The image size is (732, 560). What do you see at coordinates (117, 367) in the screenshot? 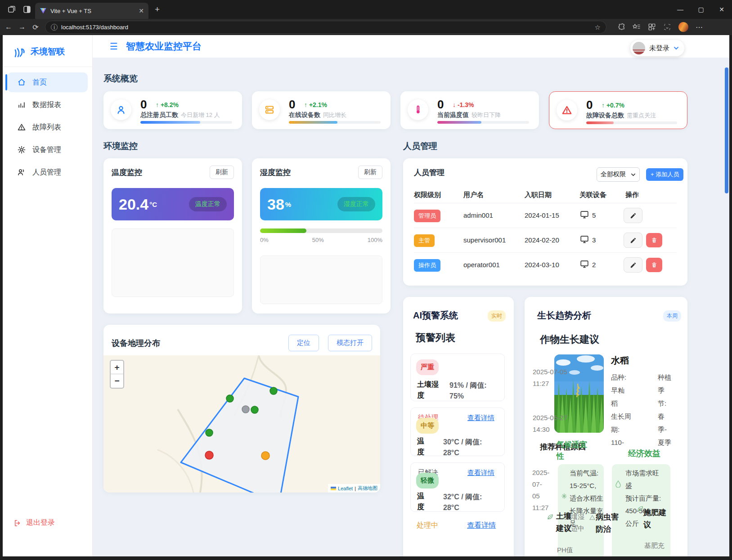
I see `map-zoom-in-button: +` at bounding box center [117, 367].